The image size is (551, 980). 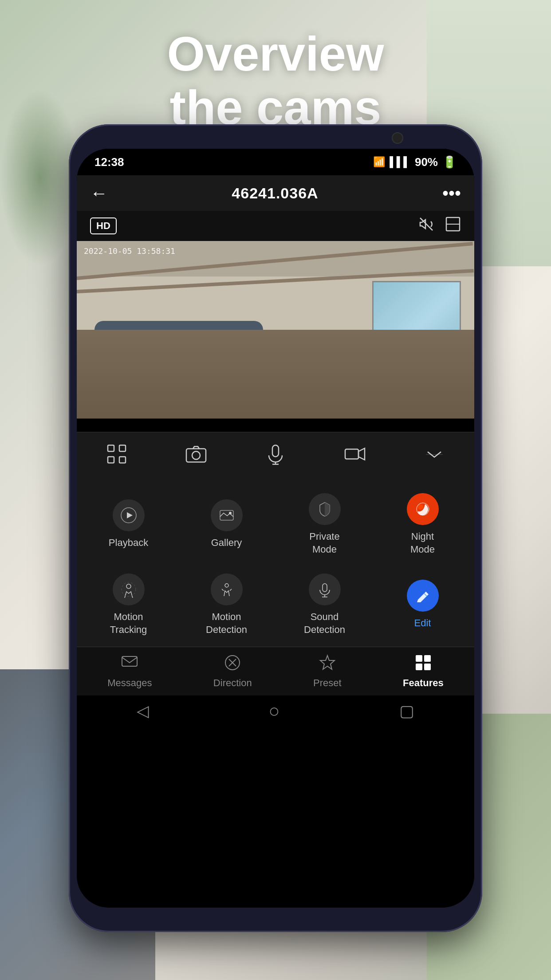 What do you see at coordinates (129, 524) in the screenshot?
I see `playback-button: Playback` at bounding box center [129, 524].